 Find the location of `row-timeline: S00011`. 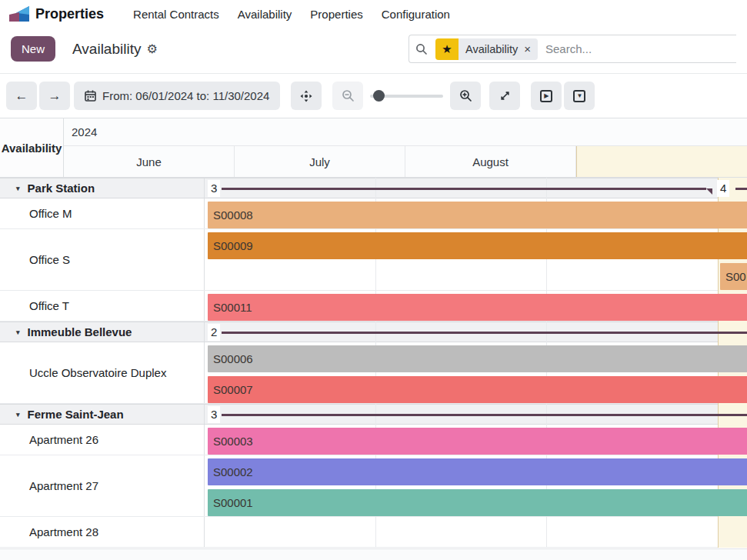

row-timeline: S00011 is located at coordinates (475, 306).